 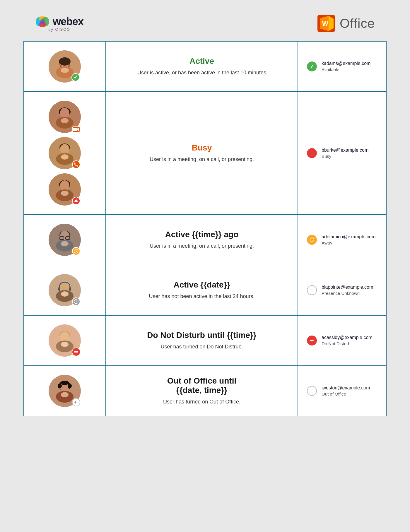 I want to click on status-email: acassidy@example.com, so click(x=347, y=338).